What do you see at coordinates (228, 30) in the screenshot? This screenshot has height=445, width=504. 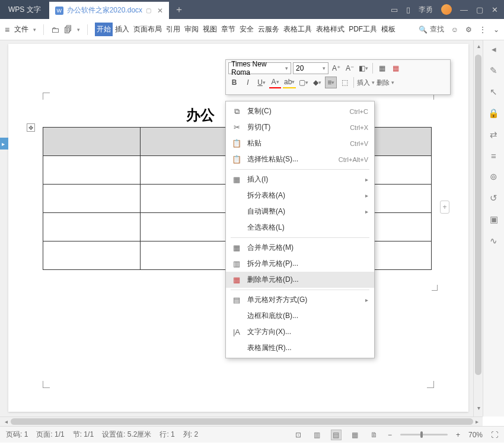 I see `tab-chapter: 章节` at bounding box center [228, 30].